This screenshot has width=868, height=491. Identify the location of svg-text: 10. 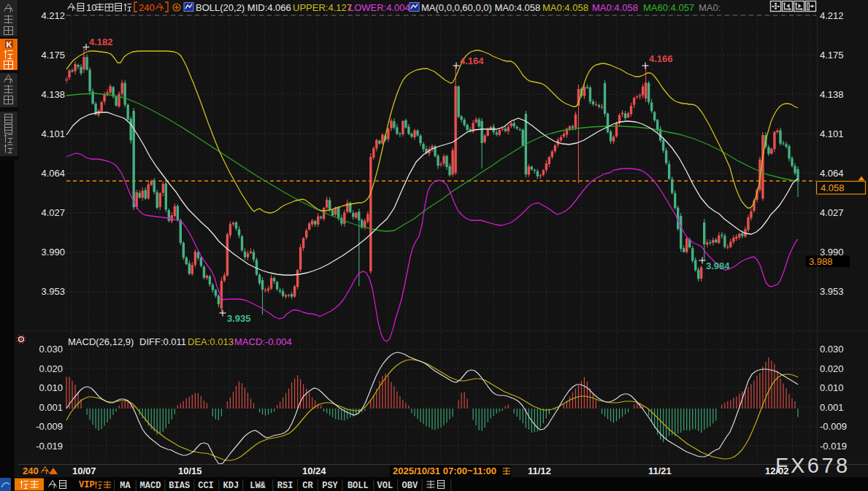
(91, 7).